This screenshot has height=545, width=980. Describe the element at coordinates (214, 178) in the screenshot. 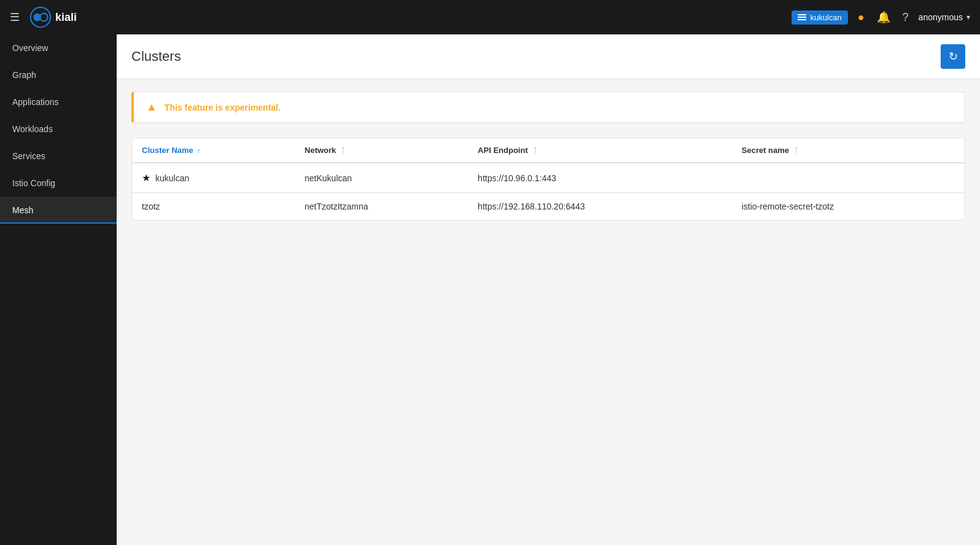

I see `cluster-name-cell-kukulcan: ★ kukulcan` at that location.